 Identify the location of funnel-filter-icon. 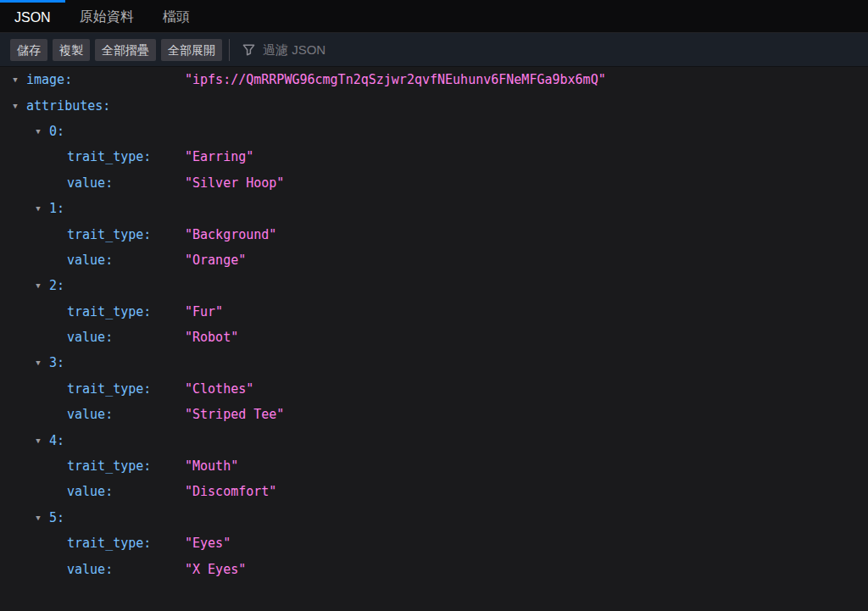
(249, 49).